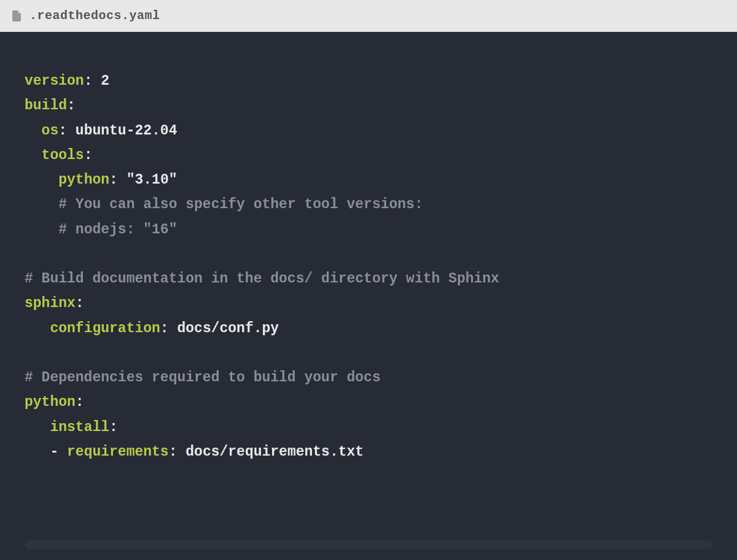 The height and width of the screenshot is (560, 737). What do you see at coordinates (368, 452) in the screenshot?
I see `code-line: - requirements: docs/requirements.txt` at bounding box center [368, 452].